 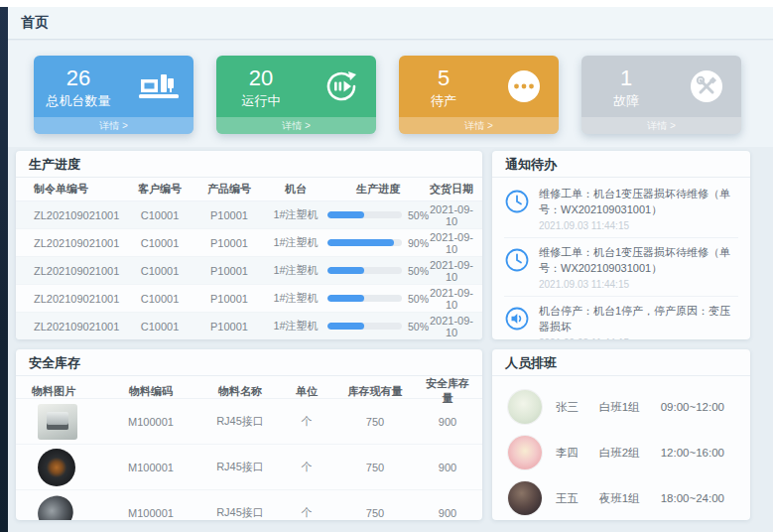 I want to click on avatar-wangwu, so click(x=525, y=498).